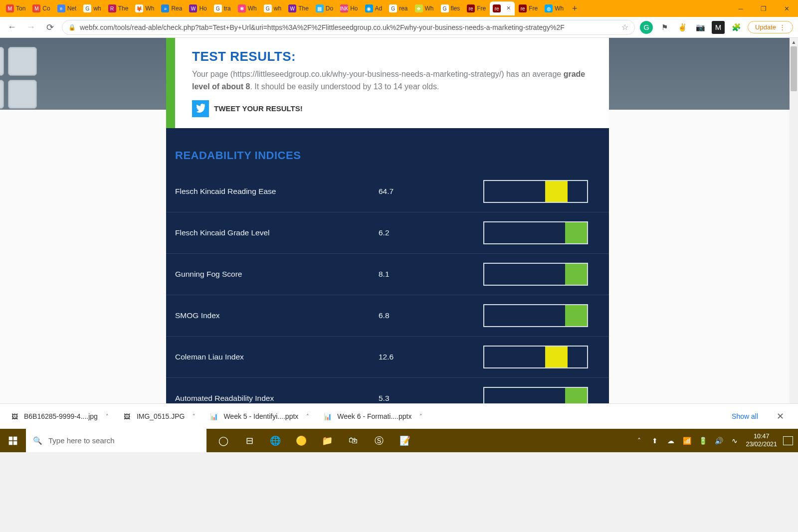 The width and height of the screenshot is (798, 532). Describe the element at coordinates (392, 109) in the screenshot. I see `tweet-results-button: TWEET YOUR RESULTS!` at that location.